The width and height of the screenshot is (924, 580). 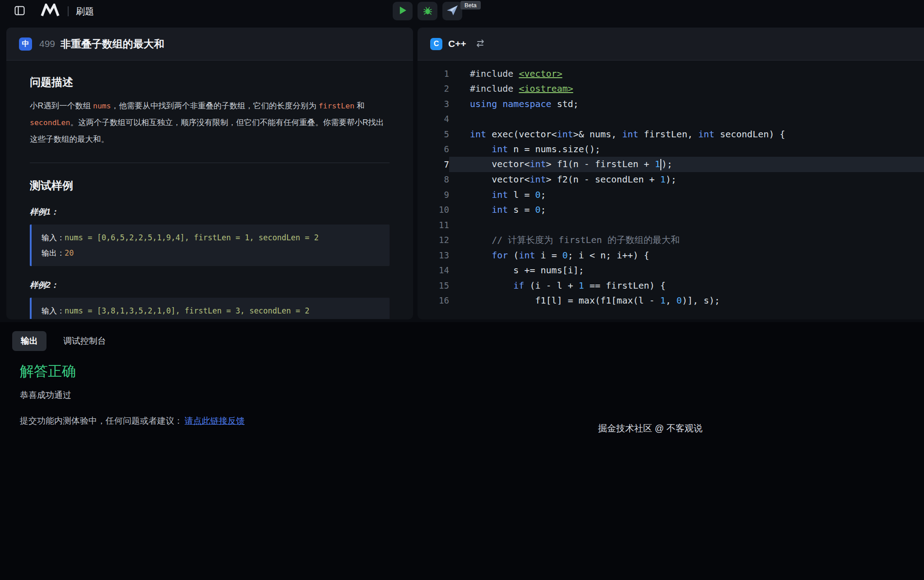 I want to click on code-token: if, so click(x=519, y=285).